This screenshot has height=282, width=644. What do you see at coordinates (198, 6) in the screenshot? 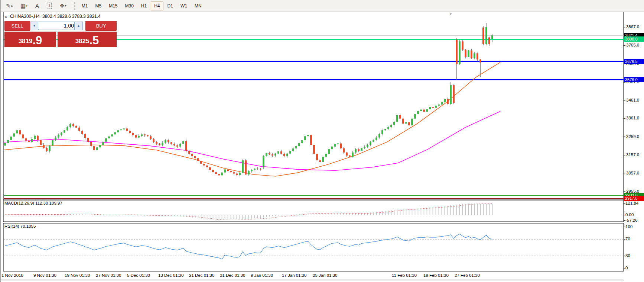
I see `timeframe-button-mn: MN` at bounding box center [198, 6].